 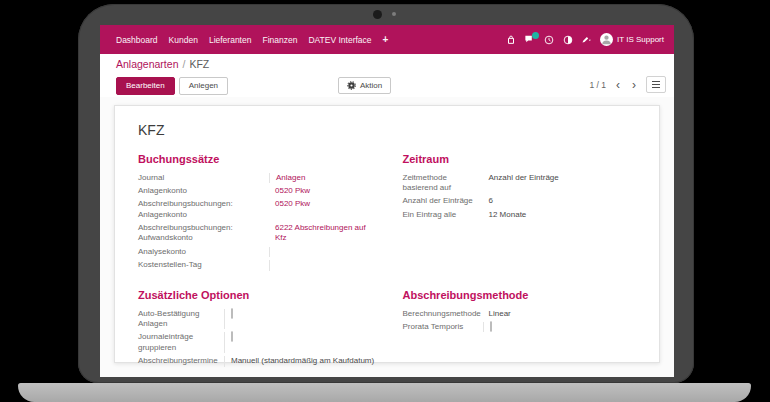 What do you see at coordinates (522, 214) in the screenshot?
I see `field-row-ein-eintrag-alle: Ein Eintrag alle 12 Monate` at bounding box center [522, 214].